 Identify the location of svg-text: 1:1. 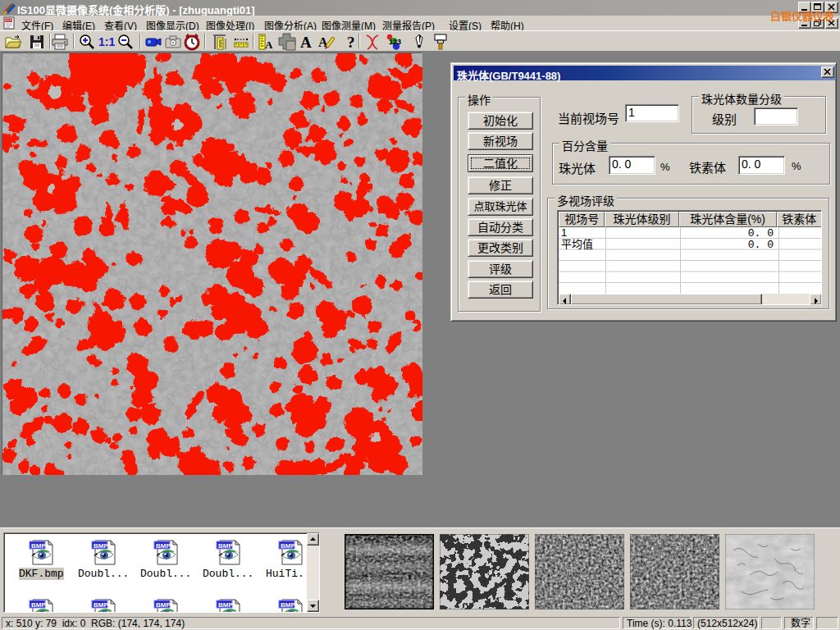
(107, 42).